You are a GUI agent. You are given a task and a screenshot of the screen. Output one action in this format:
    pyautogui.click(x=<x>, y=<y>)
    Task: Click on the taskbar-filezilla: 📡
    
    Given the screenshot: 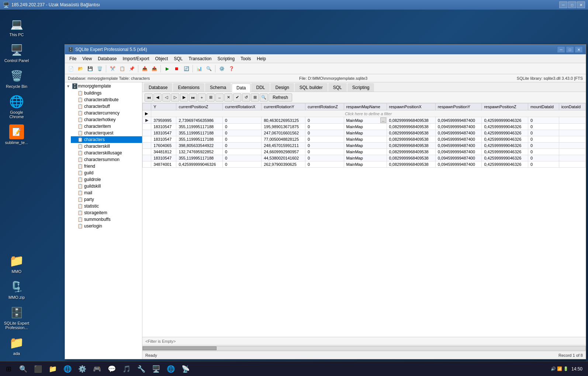 What is the action you would take?
    pyautogui.click(x=186, y=369)
    